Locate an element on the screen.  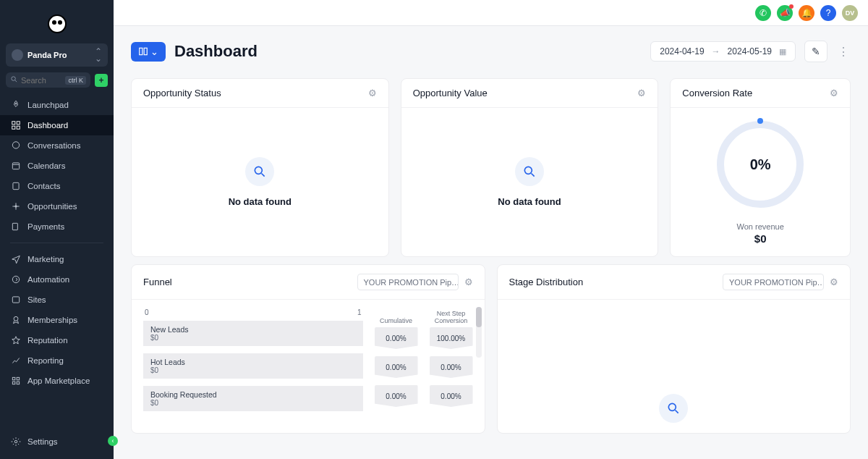
funnel-stage: Booking Requested $0 is located at coordinates (253, 398).